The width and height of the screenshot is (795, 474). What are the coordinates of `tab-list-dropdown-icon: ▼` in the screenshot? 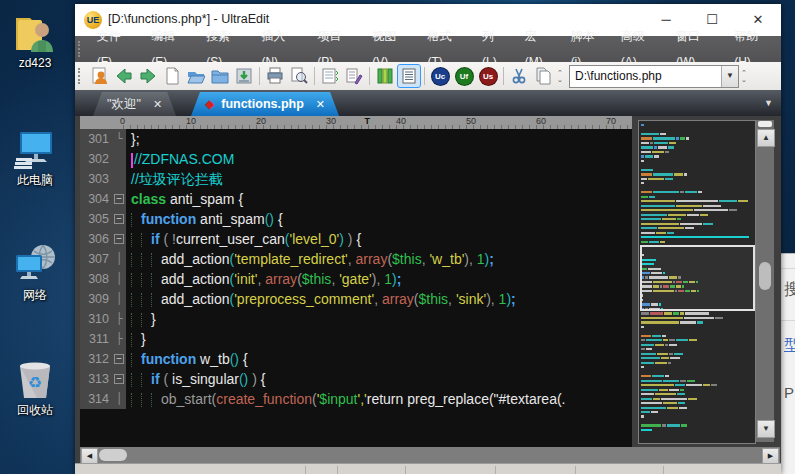 It's located at (768, 103).